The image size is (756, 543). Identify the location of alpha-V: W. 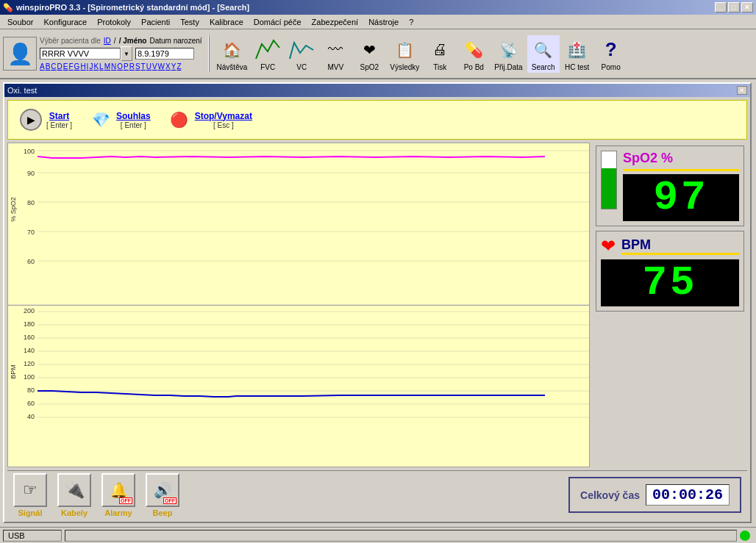
(162, 66).